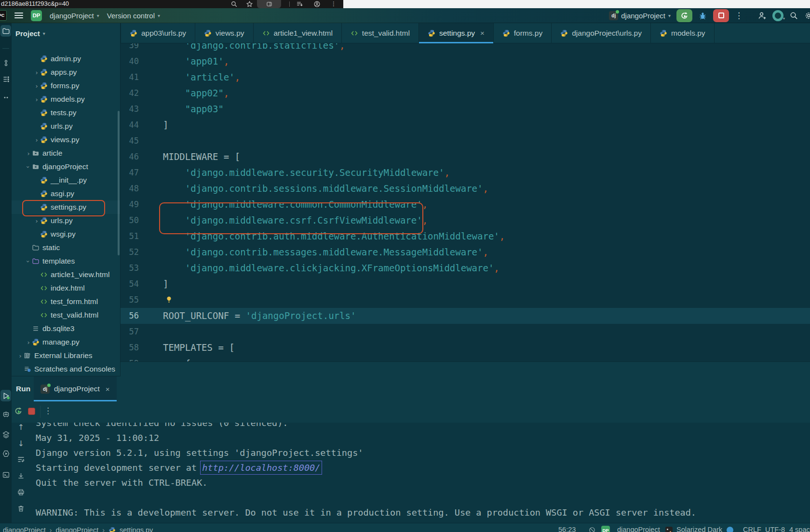 This screenshot has width=810, height=532. Describe the element at coordinates (703, 15) in the screenshot. I see `debug-icon` at that location.